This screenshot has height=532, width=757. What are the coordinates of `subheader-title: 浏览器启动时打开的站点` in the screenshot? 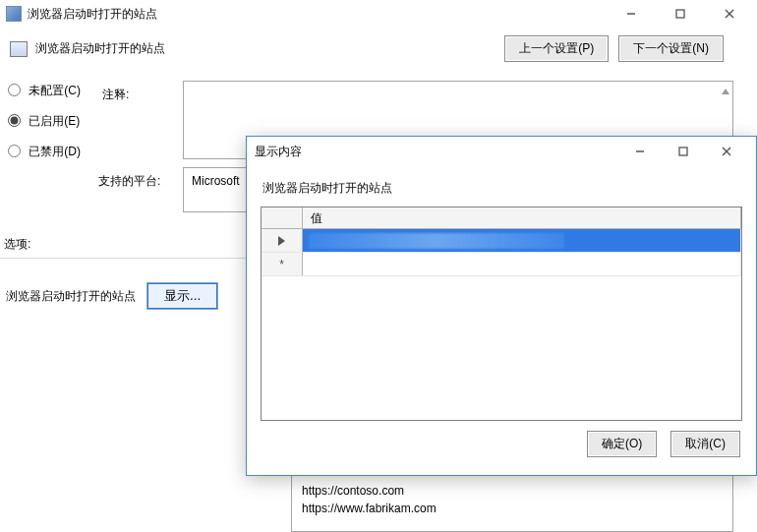 It's located at (100, 49).